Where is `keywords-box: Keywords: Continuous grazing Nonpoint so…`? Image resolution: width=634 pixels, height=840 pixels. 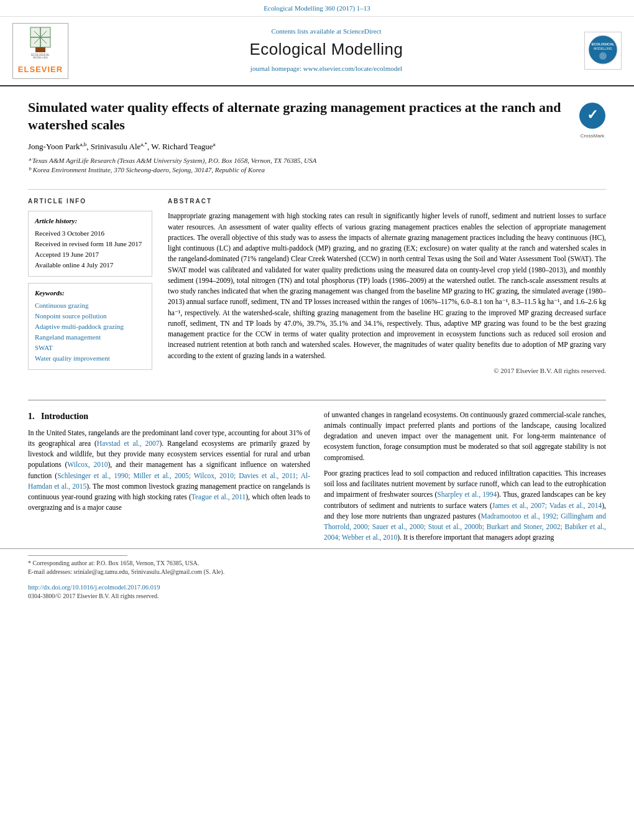 keywords-box: Keywords: Continuous grazing Nonpoint so… is located at coordinates (90, 326).